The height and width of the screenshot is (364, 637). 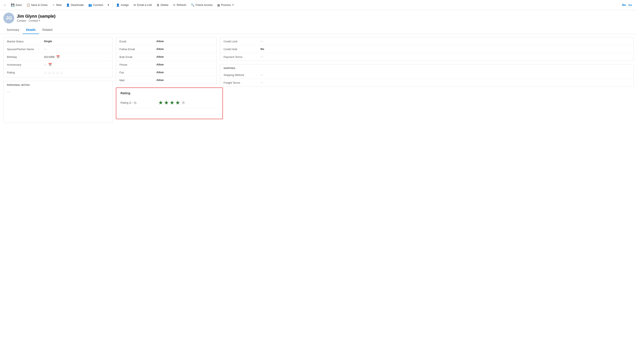 I want to click on credit-limit-row: Credit Limit ---, so click(x=427, y=42).